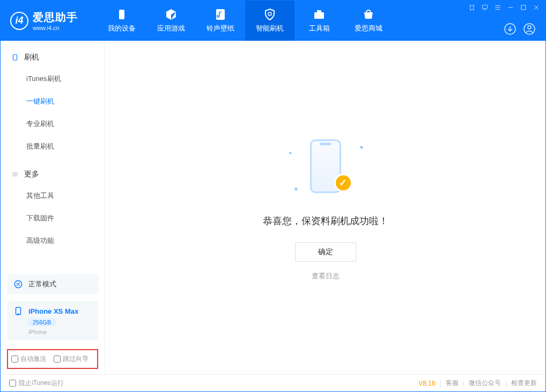 This screenshot has width=546, height=392. What do you see at coordinates (485, 8) in the screenshot?
I see `feedback-icon` at bounding box center [485, 8].